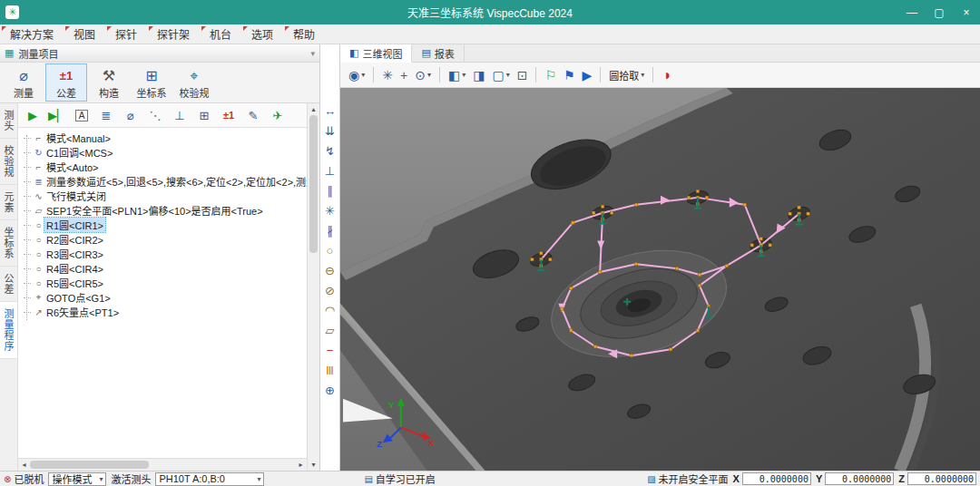  What do you see at coordinates (9, 161) in the screenshot?
I see `tab-gauge: 校验规` at bounding box center [9, 161].